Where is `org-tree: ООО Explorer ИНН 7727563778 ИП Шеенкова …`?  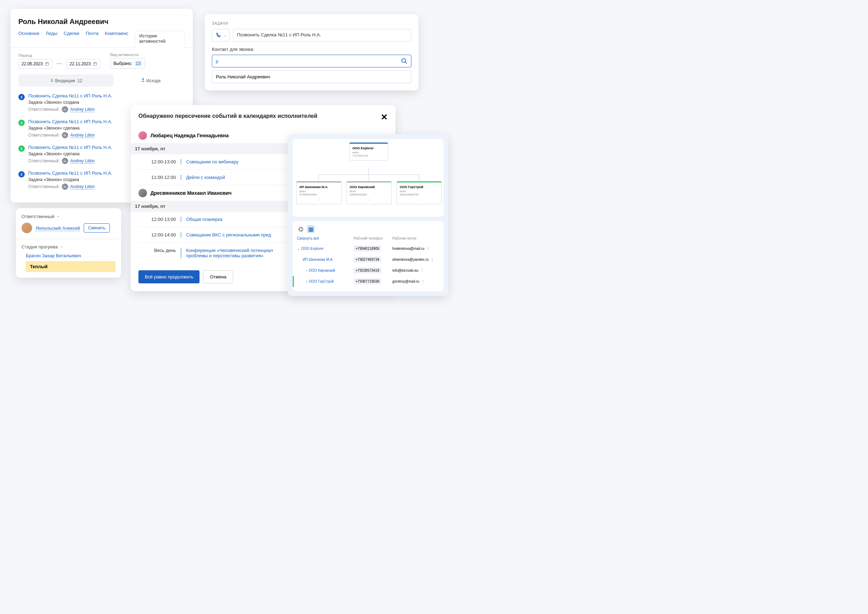 org-tree: ООО Explorer ИНН 7727563778 ИП Шеенкова … is located at coordinates (368, 178).